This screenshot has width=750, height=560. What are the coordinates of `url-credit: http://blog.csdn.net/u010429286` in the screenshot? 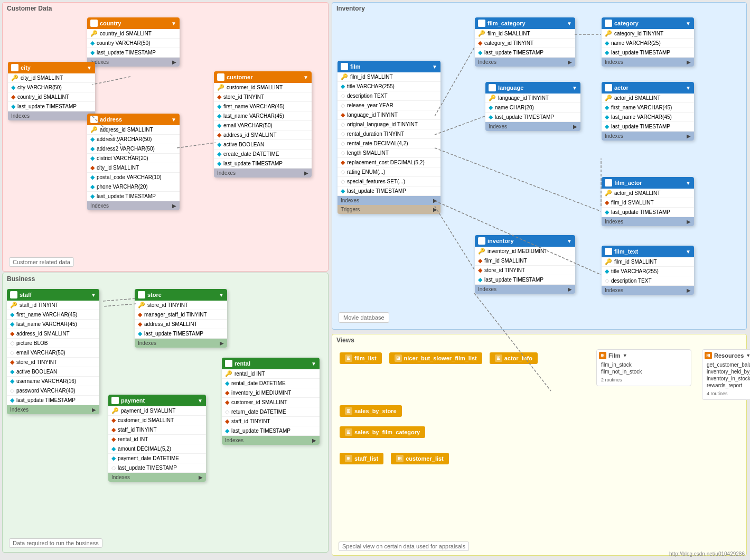 It's located at (707, 554).